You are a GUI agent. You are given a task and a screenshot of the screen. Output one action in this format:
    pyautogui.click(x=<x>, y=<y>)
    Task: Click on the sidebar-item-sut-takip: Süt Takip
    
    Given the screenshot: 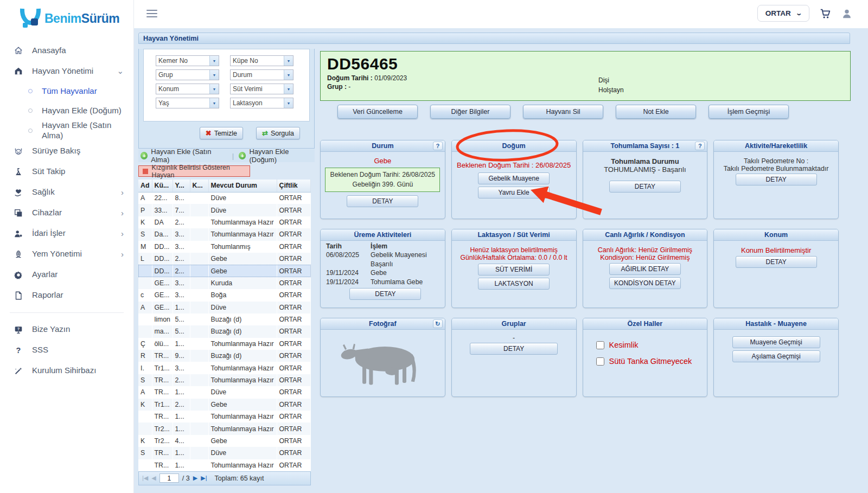 What is the action you would take?
    pyautogui.click(x=67, y=172)
    